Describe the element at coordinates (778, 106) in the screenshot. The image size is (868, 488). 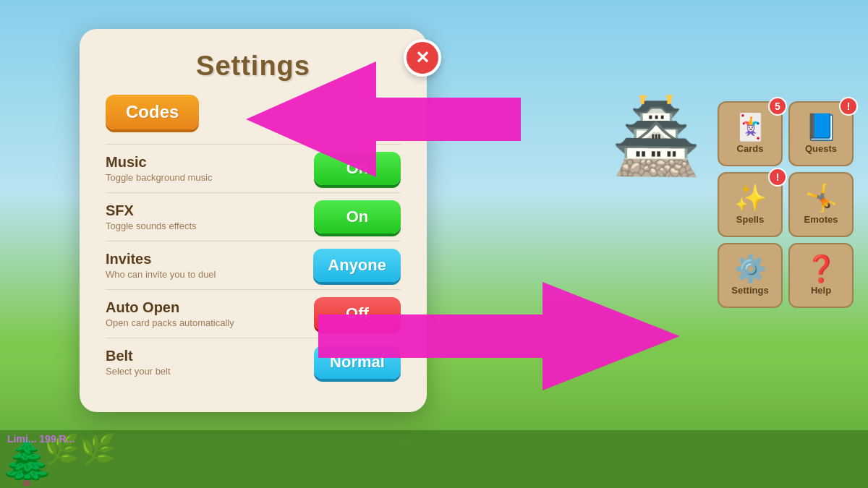
I see `cards-badge: 5` at that location.